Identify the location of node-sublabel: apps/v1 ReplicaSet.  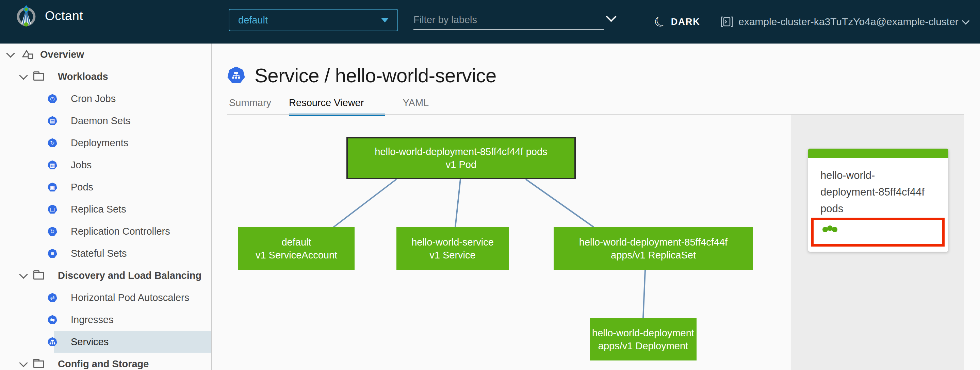
(654, 255).